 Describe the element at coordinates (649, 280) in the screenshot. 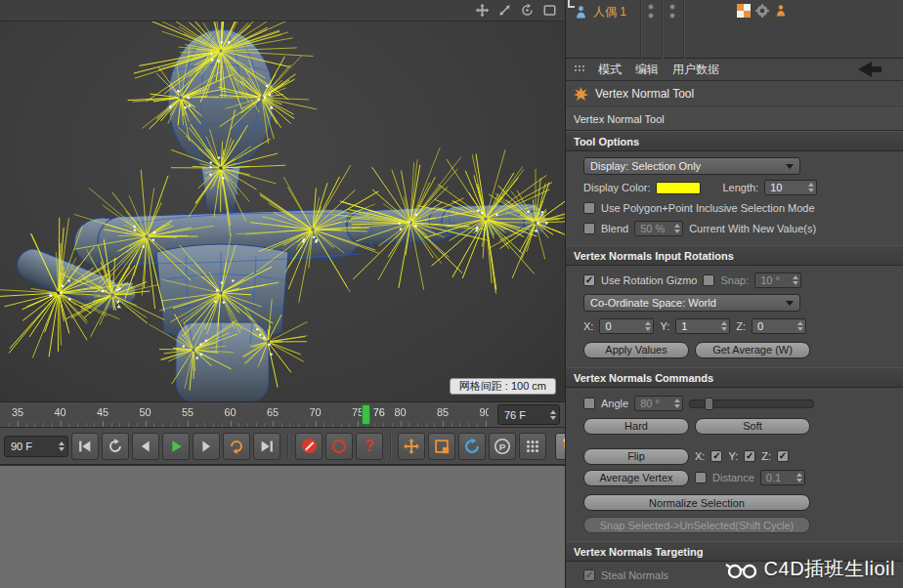

I see `rotation-gizmo-label: Use Rotation Gizmo` at that location.